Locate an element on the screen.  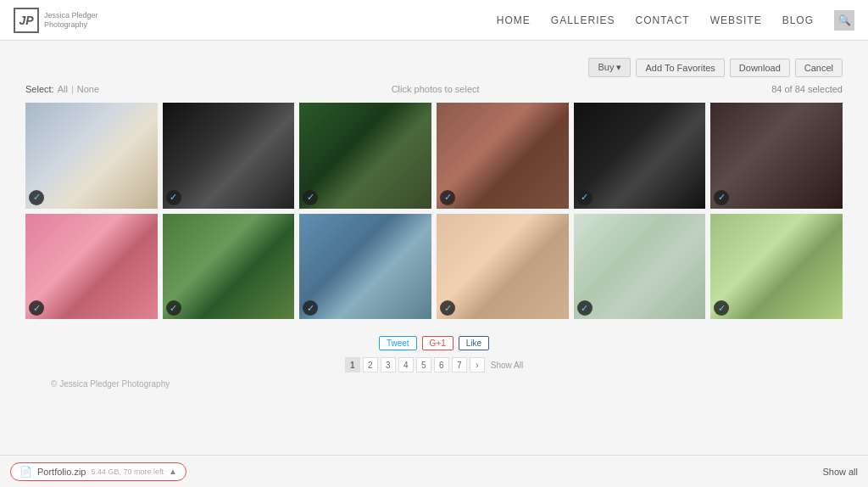
page-4: 4 is located at coordinates (406, 365).